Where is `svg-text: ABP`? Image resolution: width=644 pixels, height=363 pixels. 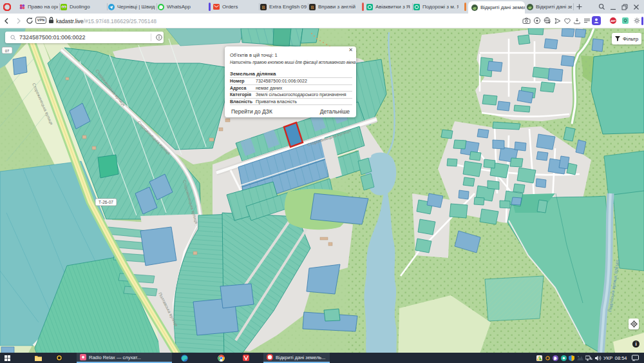 svg-text: ABP is located at coordinates (613, 21).